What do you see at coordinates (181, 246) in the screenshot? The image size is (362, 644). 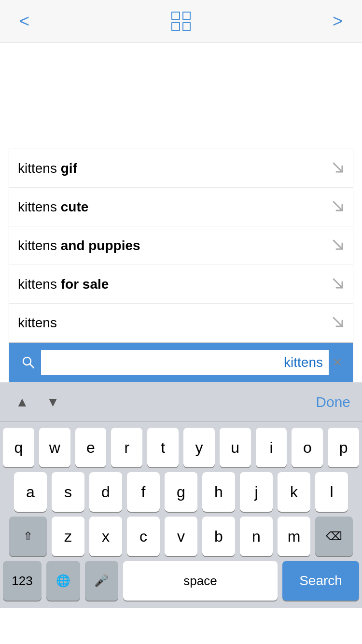 I see `autocomplete-item-3: kittens and puppies` at bounding box center [181, 246].